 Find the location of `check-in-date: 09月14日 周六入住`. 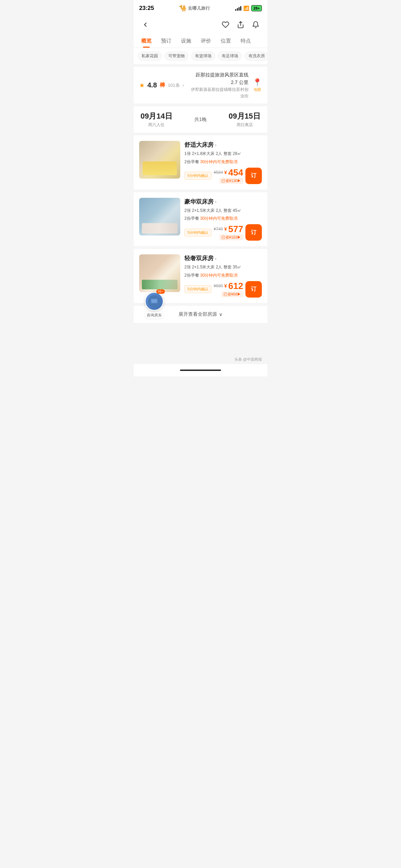

check-in-date: 09月14日 周六入住 is located at coordinates (156, 119).